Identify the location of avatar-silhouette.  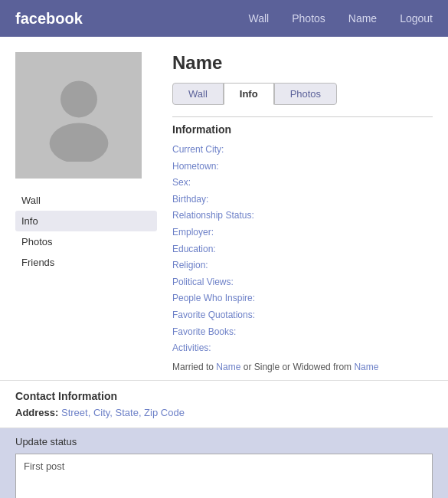
(79, 116).